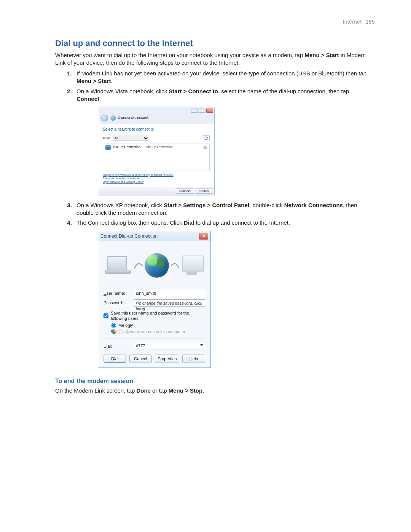 The height and width of the screenshot is (532, 411). What do you see at coordinates (156, 110) in the screenshot?
I see `vista-titlebar` at bounding box center [156, 110].